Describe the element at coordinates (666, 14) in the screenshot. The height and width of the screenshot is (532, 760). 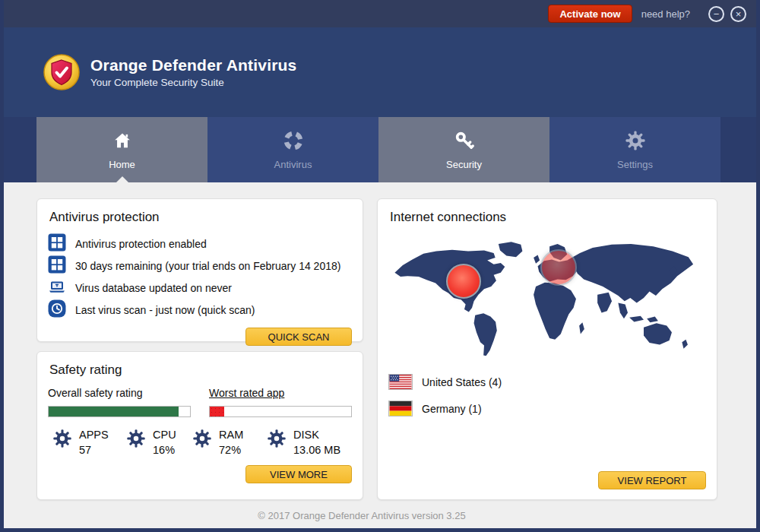
I see `need-help-link: need help?` at that location.